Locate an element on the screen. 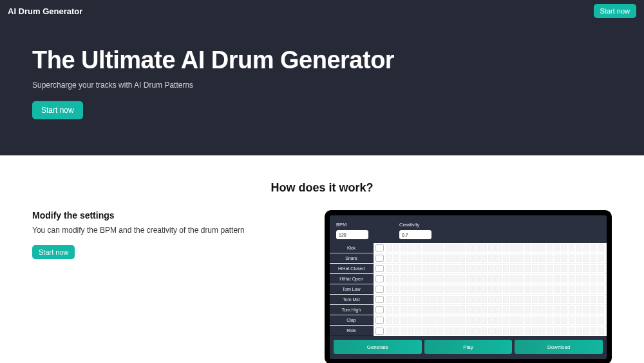 The width and height of the screenshot is (644, 363). preview-track-row: HiHat Open is located at coordinates (468, 279).